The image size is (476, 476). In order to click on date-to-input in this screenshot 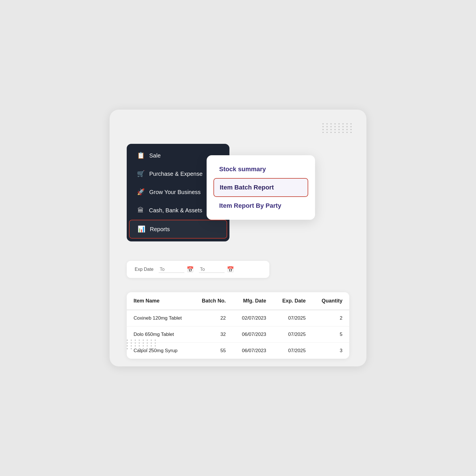, I will do `click(212, 269)`.